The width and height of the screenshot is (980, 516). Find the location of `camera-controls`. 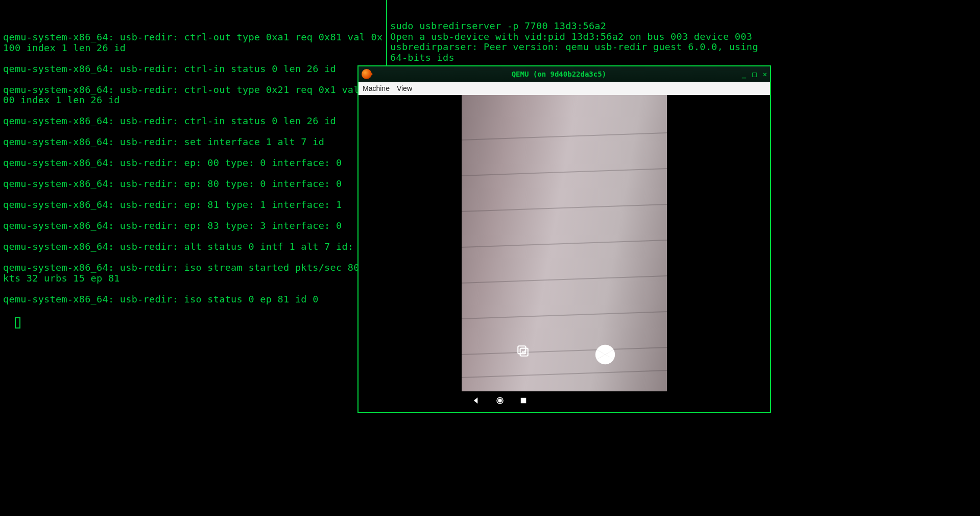

camera-controls is located at coordinates (564, 353).